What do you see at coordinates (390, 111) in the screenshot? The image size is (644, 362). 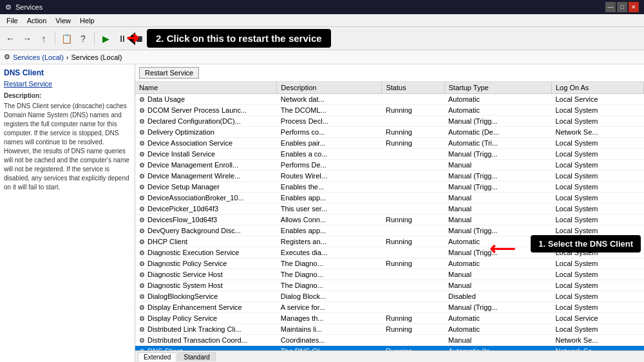 I see `table-row: ⚙DCOM Server Process Launc...The DCOML..…` at bounding box center [390, 111].